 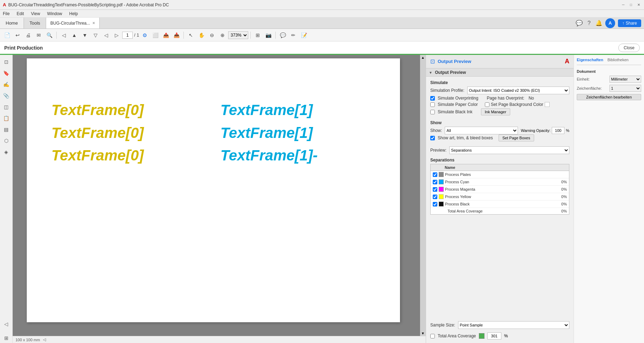 I want to click on total-area-coverage-row: Total Area Coverage %, so click(x=500, y=336).